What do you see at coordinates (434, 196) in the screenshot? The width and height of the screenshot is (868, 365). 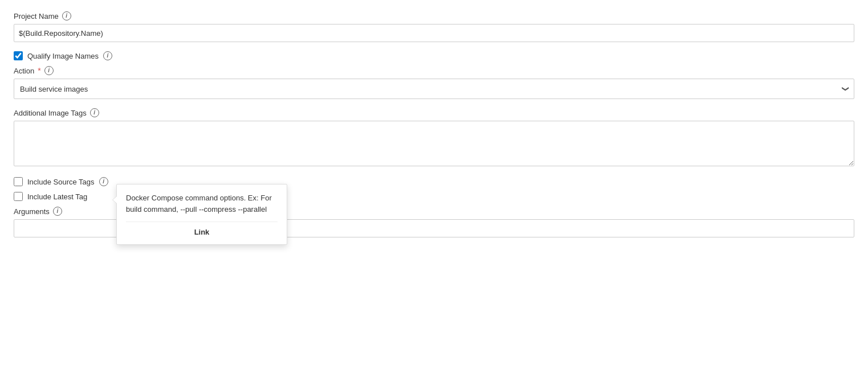 I see `include-latest-tag-group: Include Latest Tag Docker Compose comman…` at bounding box center [434, 196].